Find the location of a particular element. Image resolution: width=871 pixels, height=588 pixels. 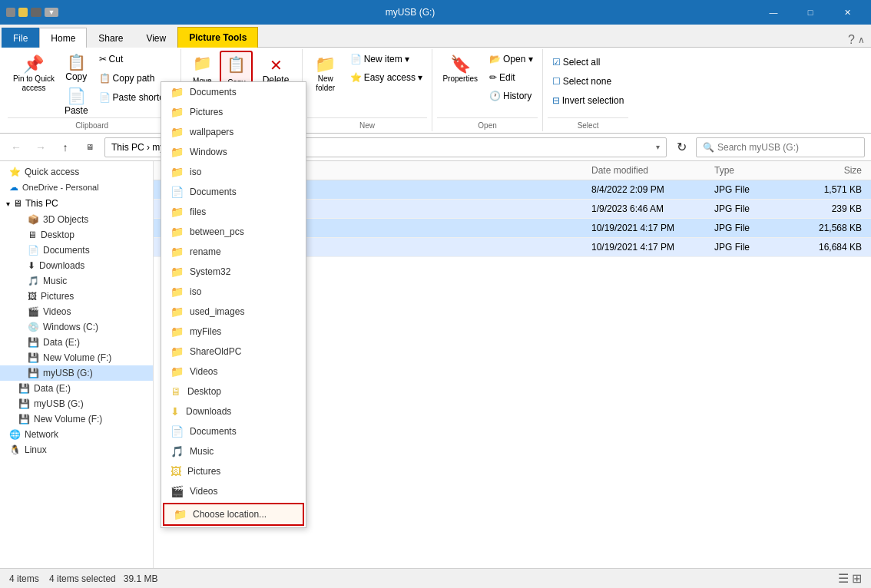

dropdown-item-pictures: 📁 Pictures is located at coordinates (233, 112).